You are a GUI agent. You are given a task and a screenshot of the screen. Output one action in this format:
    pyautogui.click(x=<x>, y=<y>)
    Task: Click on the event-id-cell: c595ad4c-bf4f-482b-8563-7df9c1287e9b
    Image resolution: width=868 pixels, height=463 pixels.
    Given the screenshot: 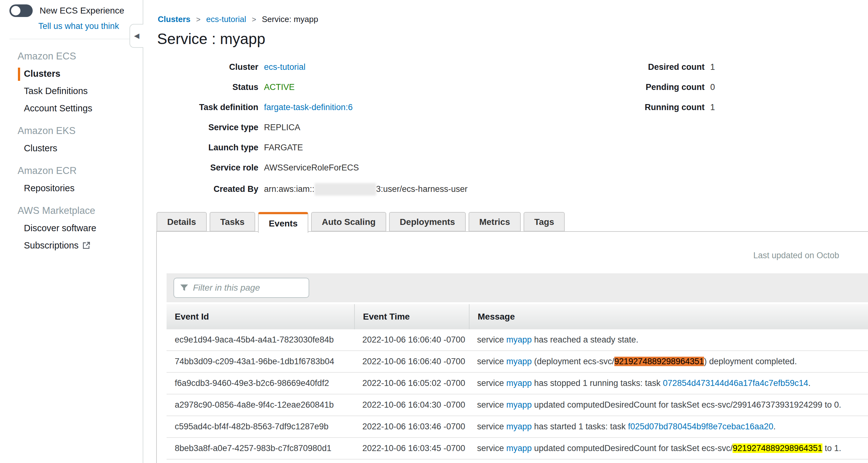 What is the action you would take?
    pyautogui.click(x=260, y=427)
    